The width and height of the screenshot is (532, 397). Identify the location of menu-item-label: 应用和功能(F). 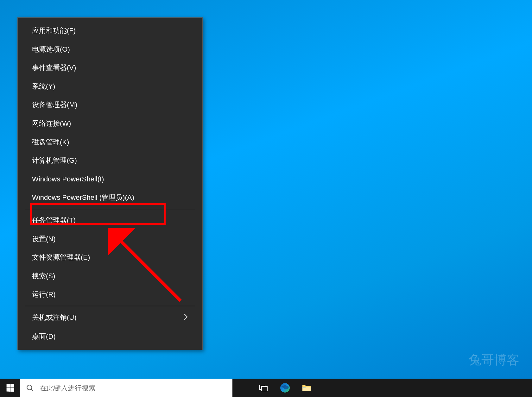
(54, 31).